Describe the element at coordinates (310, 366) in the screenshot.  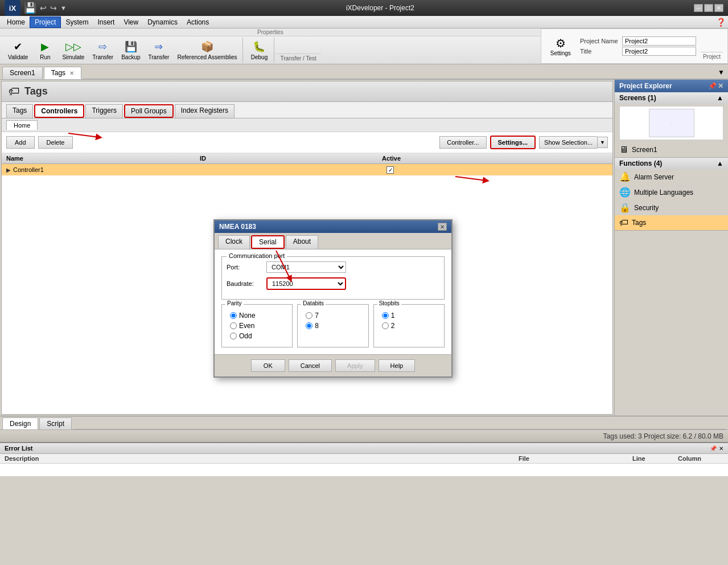
I see `cancel-button: Cancel` at that location.